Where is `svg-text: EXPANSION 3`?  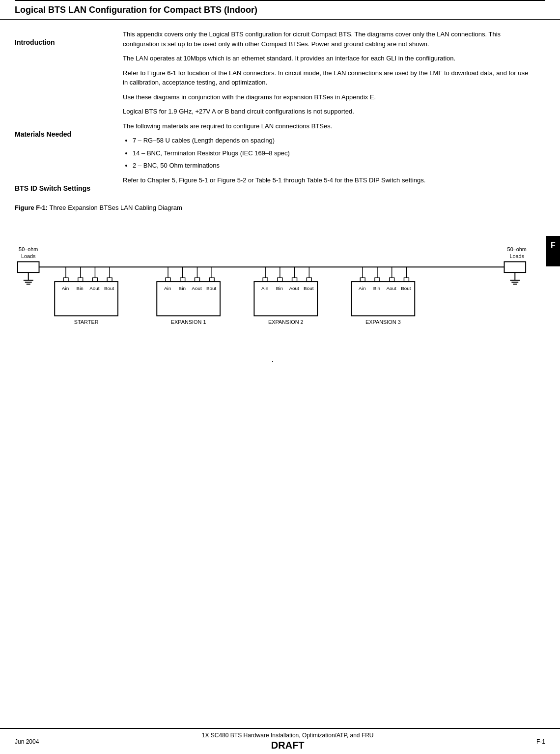 svg-text: EXPANSION 3 is located at coordinates (383, 322).